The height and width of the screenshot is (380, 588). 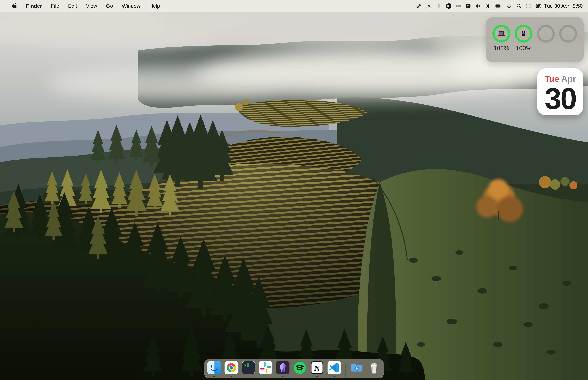 What do you see at coordinates (131, 6) in the screenshot?
I see `menu-window: Window` at bounding box center [131, 6].